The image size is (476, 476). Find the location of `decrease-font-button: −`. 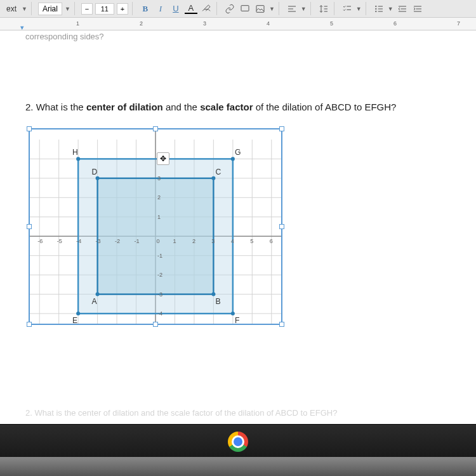

decrease-font-button: − is located at coordinates (87, 9).